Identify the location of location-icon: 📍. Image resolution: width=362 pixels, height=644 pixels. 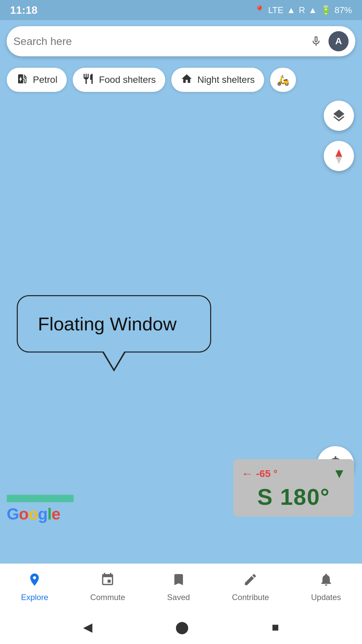
(259, 10).